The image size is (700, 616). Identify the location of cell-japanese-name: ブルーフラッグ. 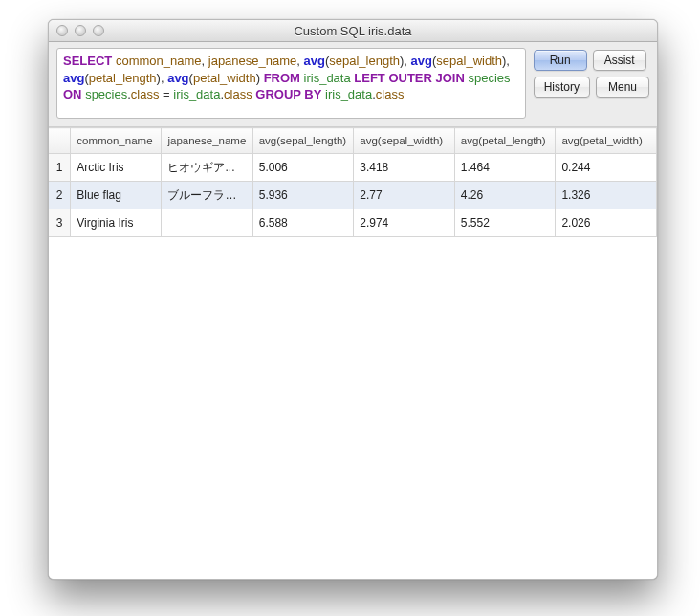
(207, 195).